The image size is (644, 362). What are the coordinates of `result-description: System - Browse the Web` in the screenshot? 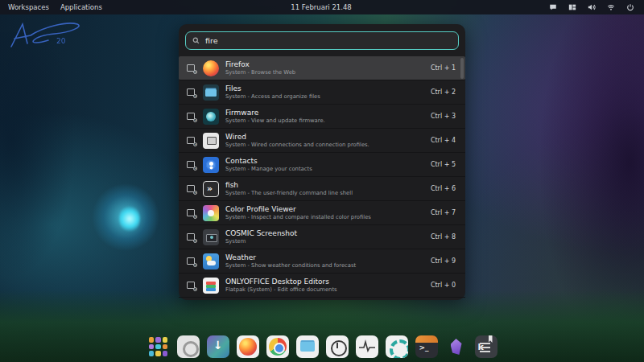 It's located at (325, 72).